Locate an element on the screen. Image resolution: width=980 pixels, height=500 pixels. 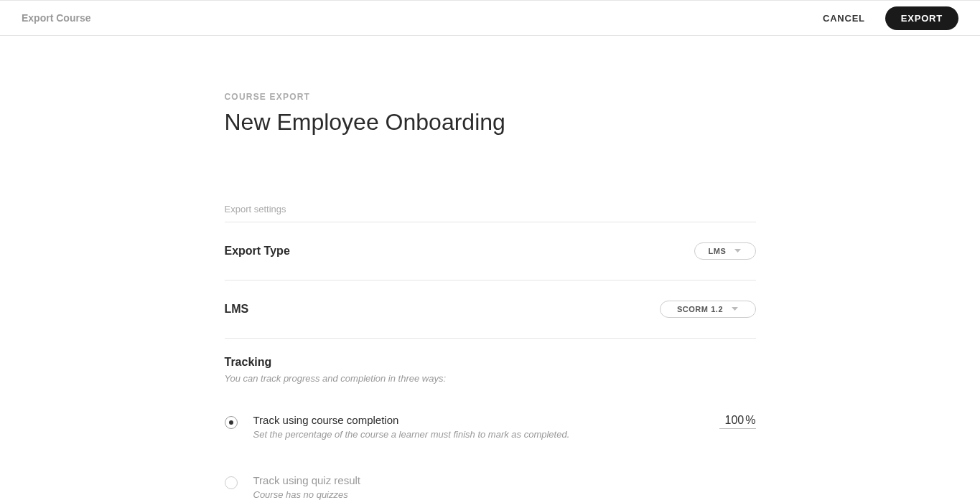
header-actions: CANCEL EXPORT is located at coordinates (890, 19).